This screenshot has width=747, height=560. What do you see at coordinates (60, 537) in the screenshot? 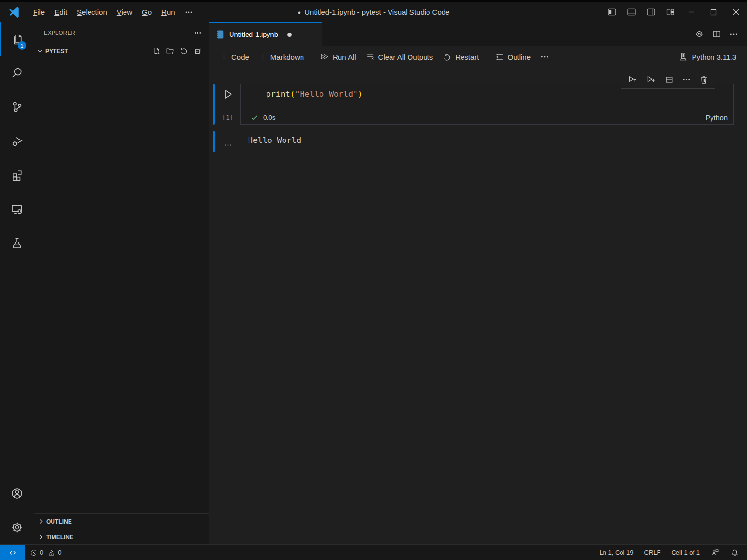
I see `timeline-section-label: TIMELINE` at bounding box center [60, 537].